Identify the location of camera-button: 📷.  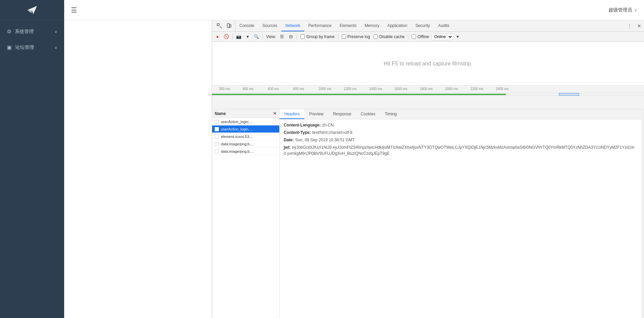
(239, 37).